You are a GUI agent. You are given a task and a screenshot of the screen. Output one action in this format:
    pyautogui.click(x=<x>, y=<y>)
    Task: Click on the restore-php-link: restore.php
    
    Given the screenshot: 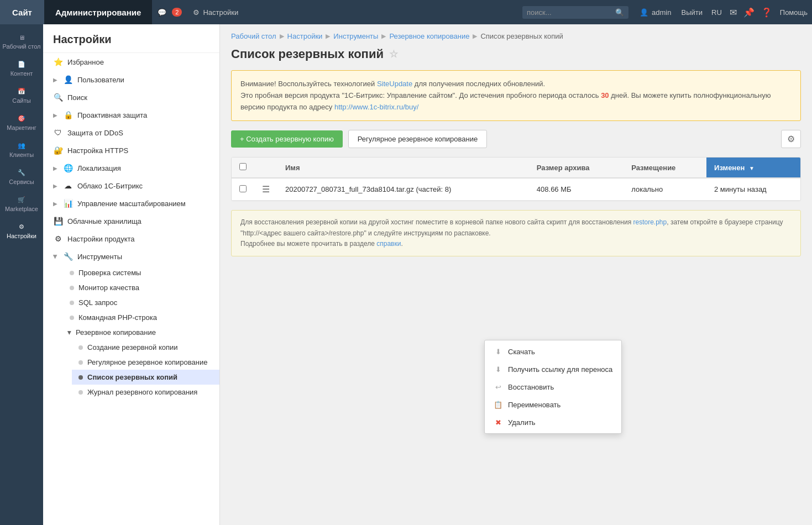 What is the action you would take?
    pyautogui.click(x=650, y=222)
    